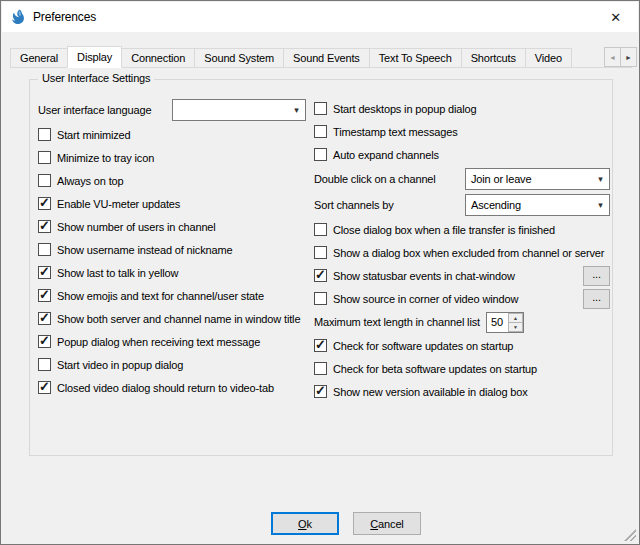  What do you see at coordinates (90, 181) in the screenshot?
I see `checkbox-label: Always on top` at bounding box center [90, 181].